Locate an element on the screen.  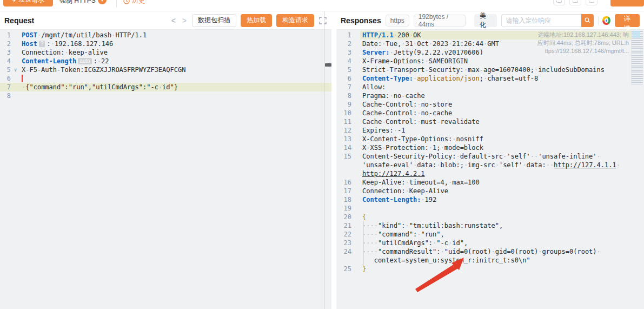
line-number: 19 is located at coordinates (344, 208).